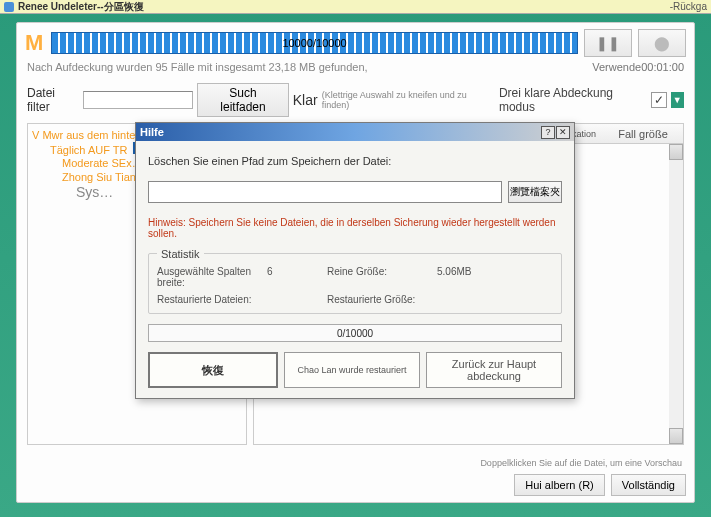 The image size is (711, 517). What do you see at coordinates (180, 254) in the screenshot?
I see `statistics-title: Statistik` at bounding box center [180, 254].